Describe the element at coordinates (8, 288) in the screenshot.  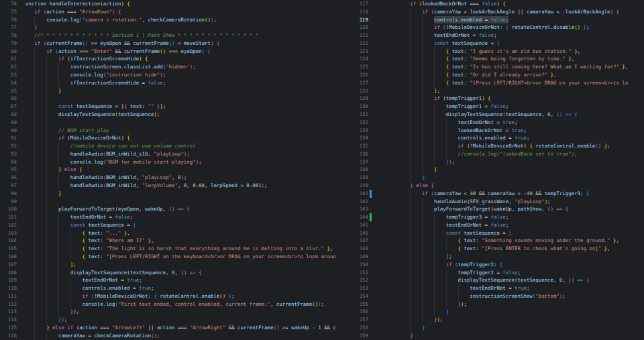
I see `line-number: 110` at that location.